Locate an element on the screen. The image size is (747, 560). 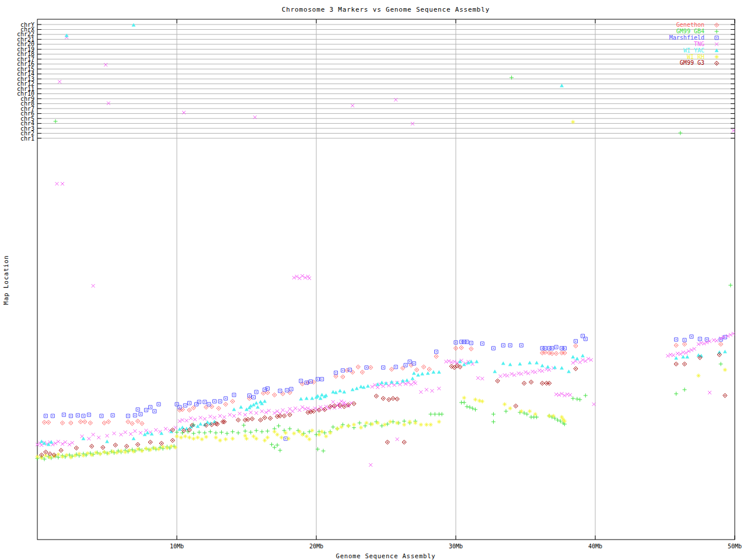
x-tick-20Mb: 20Mb is located at coordinates (316, 546).